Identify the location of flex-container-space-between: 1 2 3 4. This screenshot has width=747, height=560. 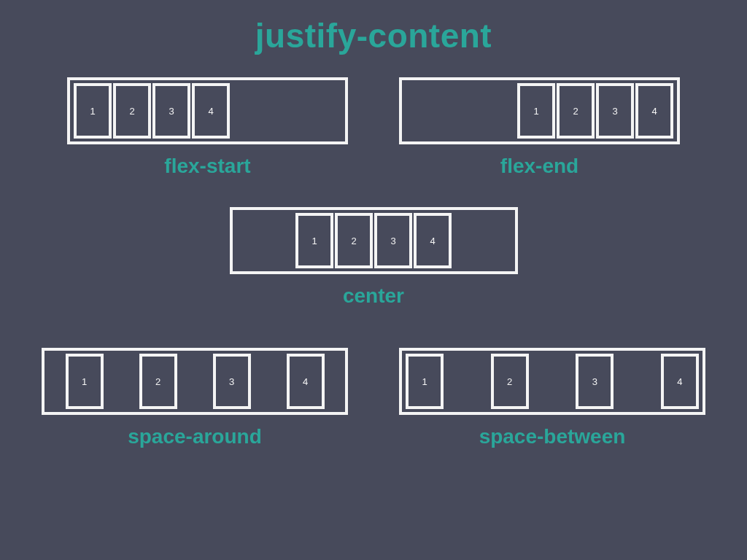
(552, 381).